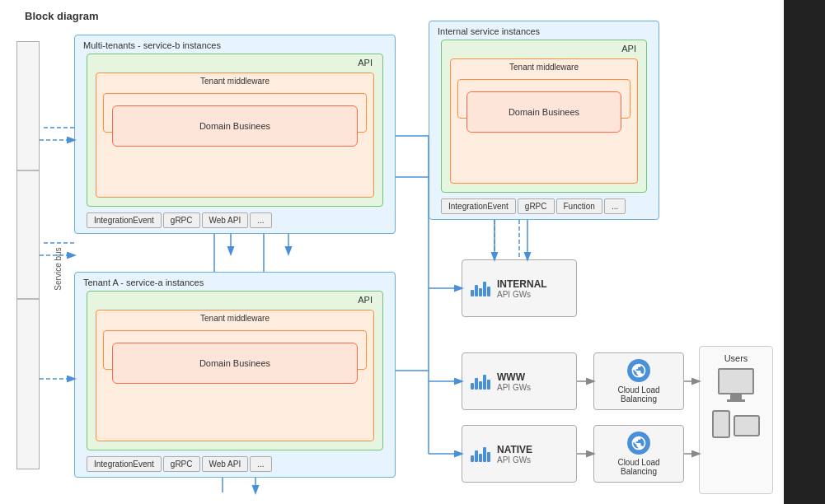  What do you see at coordinates (235, 371) in the screenshot?
I see `tenant-a-api-box: API Tenant middleware Authentication/ Au…` at bounding box center [235, 371].